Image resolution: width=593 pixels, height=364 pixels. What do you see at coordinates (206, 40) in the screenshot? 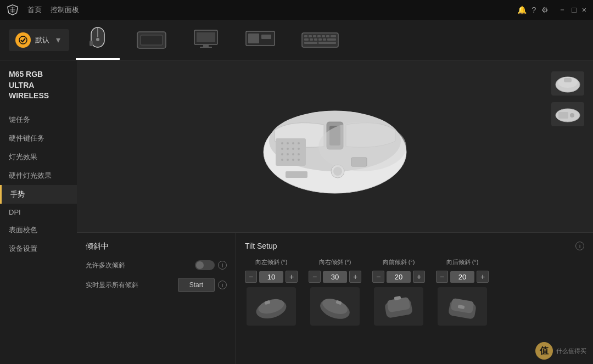
I see `device-tab-monitor` at bounding box center [206, 40].